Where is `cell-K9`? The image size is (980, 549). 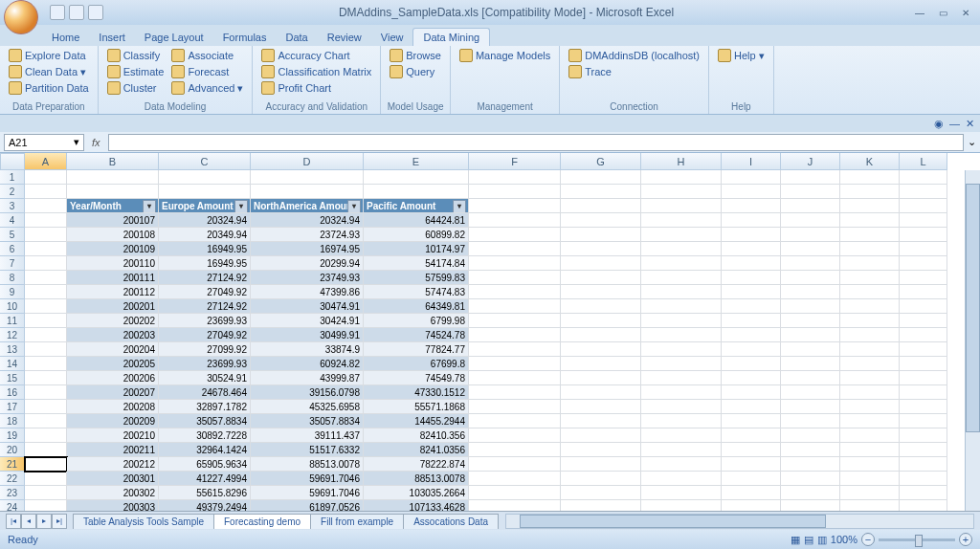 cell-K9 is located at coordinates (870, 293).